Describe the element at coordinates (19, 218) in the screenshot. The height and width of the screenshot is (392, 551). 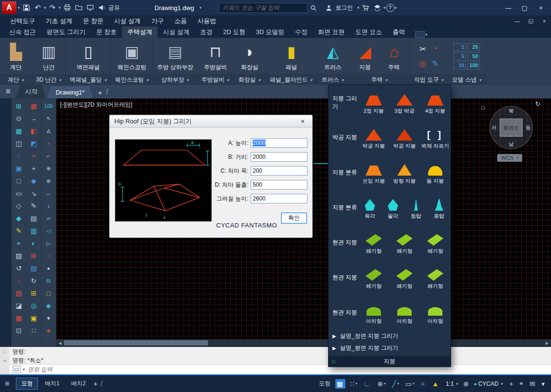
I see `tool-icon: ◆` at that location.